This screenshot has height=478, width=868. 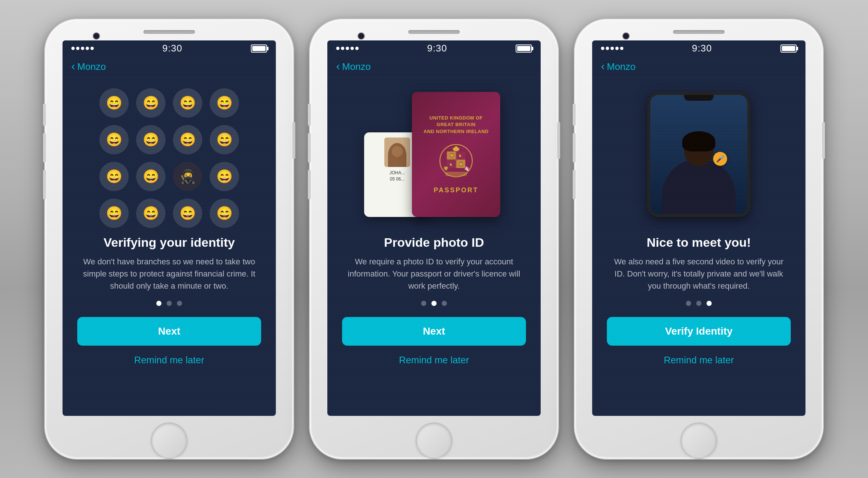 I want to click on status-bar: 9:30, so click(x=169, y=49).